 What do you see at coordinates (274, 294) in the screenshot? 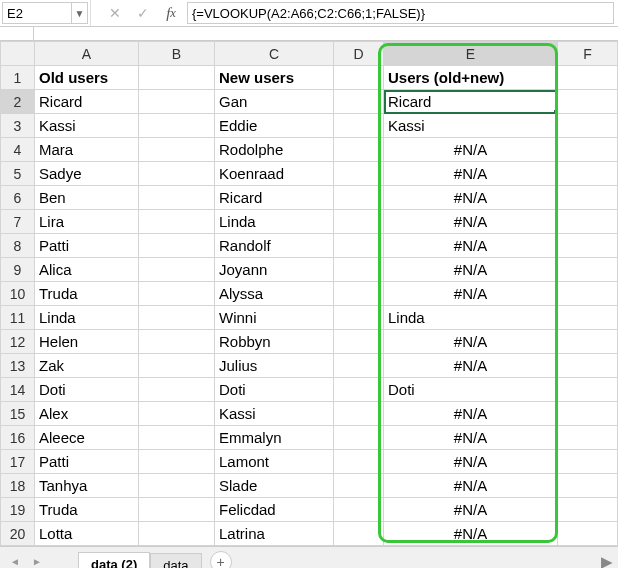
I see `cell: Alyssa` at bounding box center [274, 294].